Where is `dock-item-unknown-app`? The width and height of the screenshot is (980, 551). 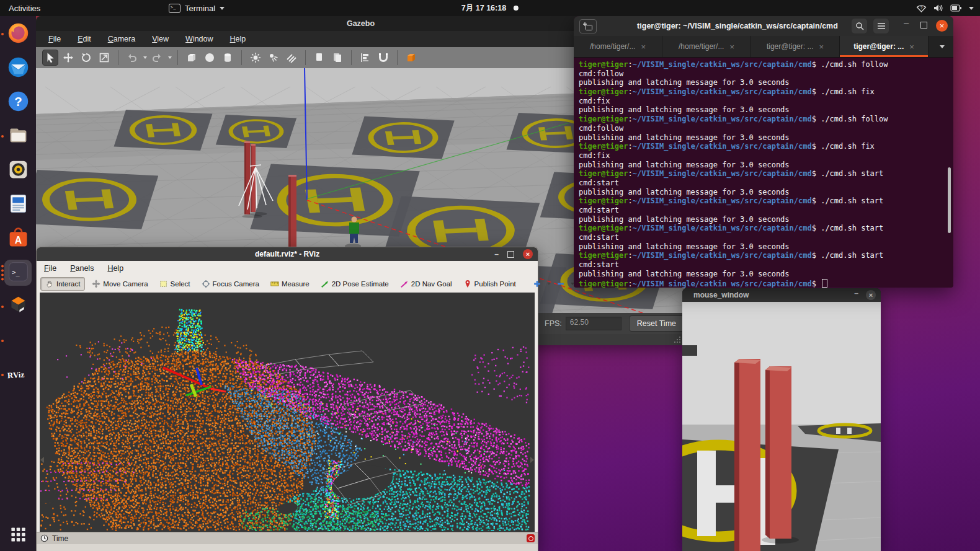 dock-item-unknown-app is located at coordinates (18, 341).